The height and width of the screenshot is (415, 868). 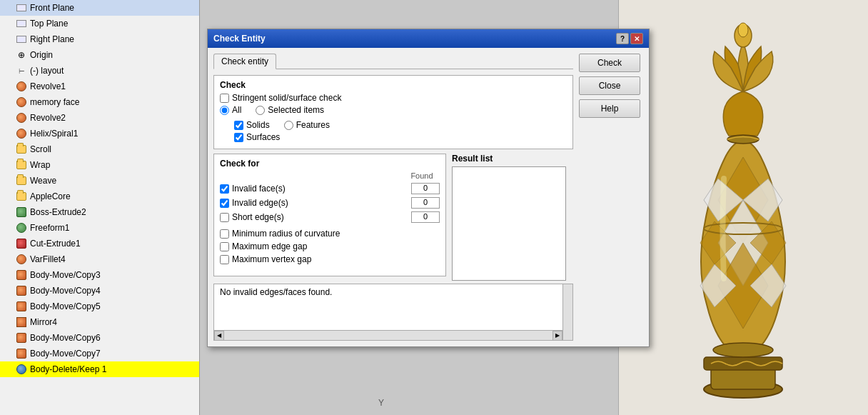 What do you see at coordinates (393, 98) in the screenshot?
I see `stringent-check-row: Stringent solid/surface check` at bounding box center [393, 98].